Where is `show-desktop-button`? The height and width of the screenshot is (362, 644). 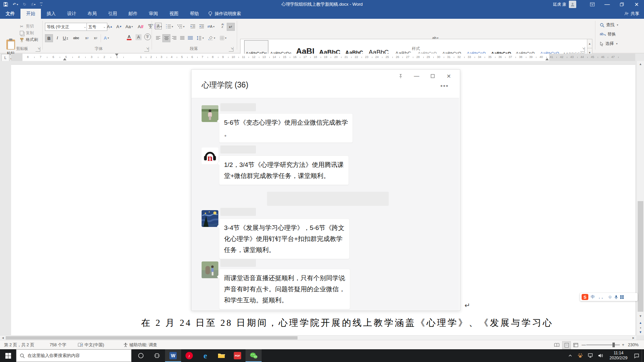 show-desktop-button is located at coordinates (643, 356).